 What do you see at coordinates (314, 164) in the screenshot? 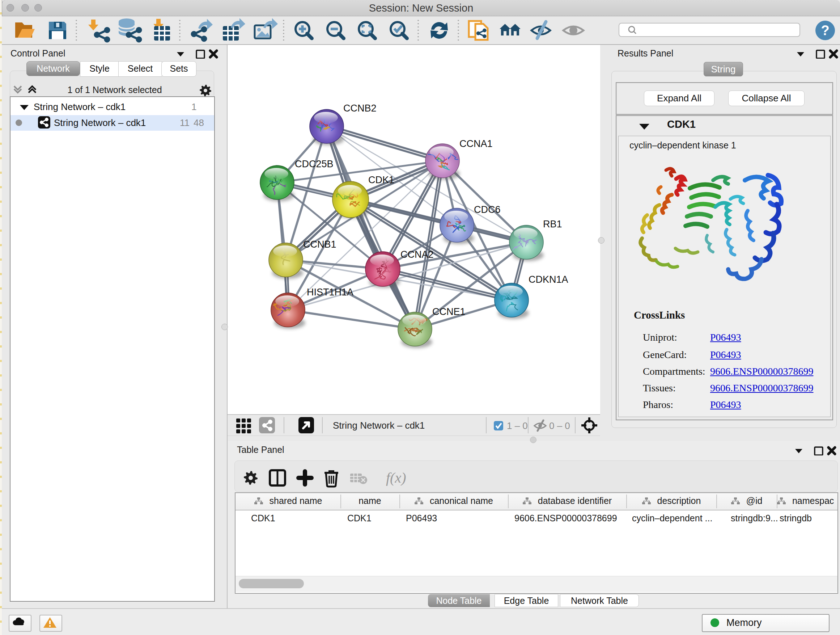
I see `svg-text: CDC25B` at bounding box center [314, 164].